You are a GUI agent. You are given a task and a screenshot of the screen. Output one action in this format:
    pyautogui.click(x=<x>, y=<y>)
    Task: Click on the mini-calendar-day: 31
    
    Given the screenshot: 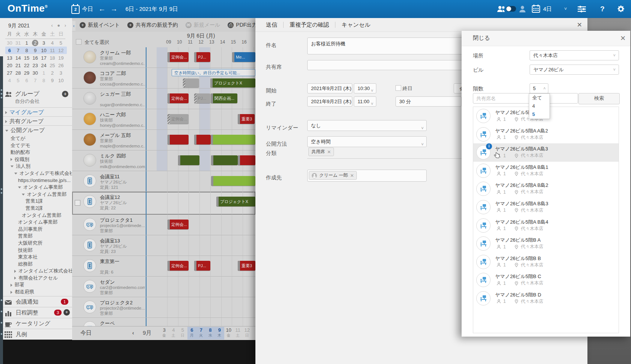 What is the action you would take?
    pyautogui.click(x=18, y=43)
    